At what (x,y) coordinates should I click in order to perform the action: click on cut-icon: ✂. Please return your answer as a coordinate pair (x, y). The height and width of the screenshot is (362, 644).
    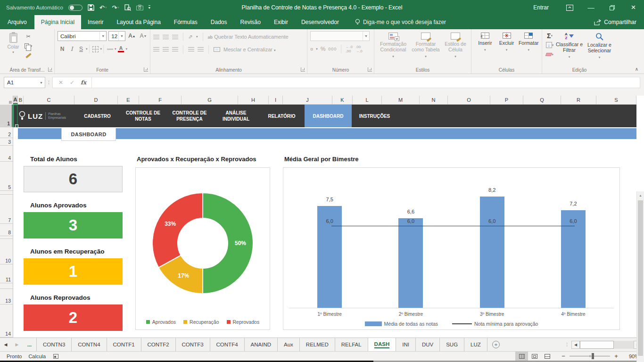
    Looking at the image, I should click on (28, 37).